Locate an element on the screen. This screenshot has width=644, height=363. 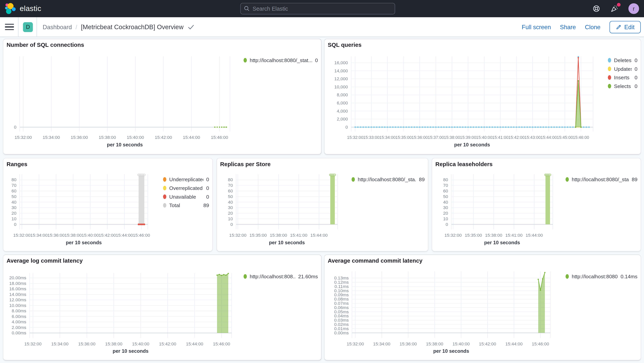
newsfeed-button is located at coordinates (614, 9).